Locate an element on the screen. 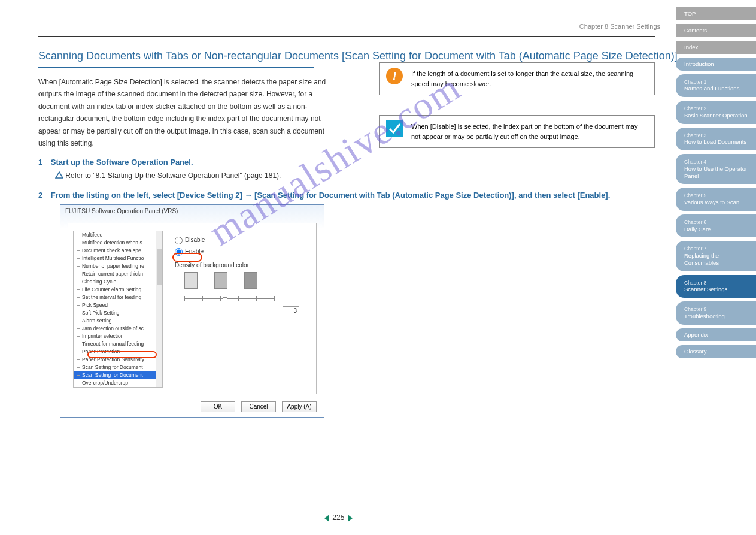  sidebar-chapter: Chapter 8Scanner Settings is located at coordinates (716, 286).